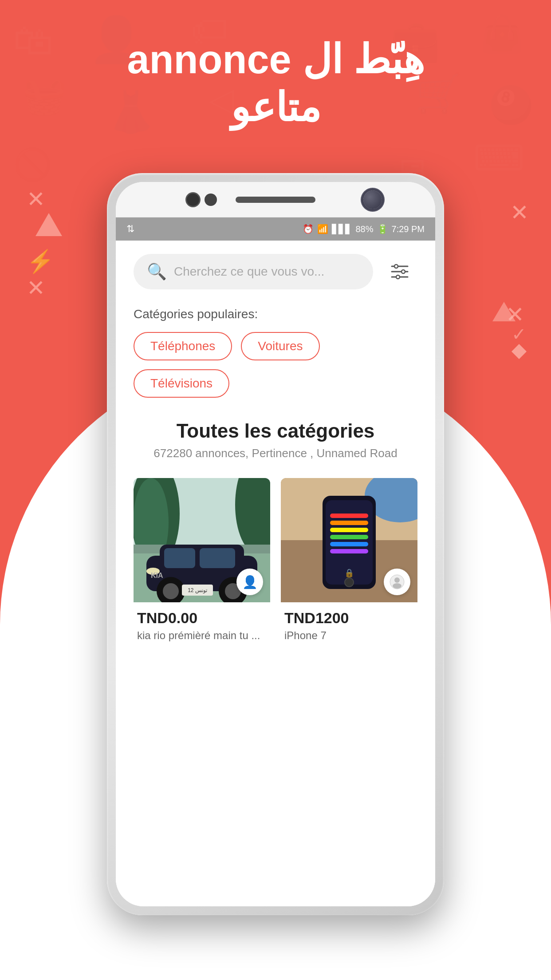 The width and height of the screenshot is (551, 980). Describe the element at coordinates (193, 200) in the screenshot. I see `camera-left` at that location.